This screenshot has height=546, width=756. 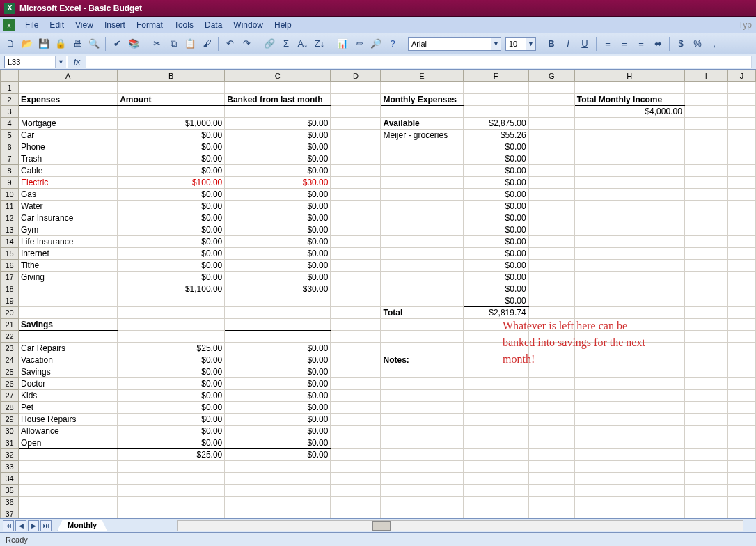 I want to click on cell-C34, so click(x=278, y=479).